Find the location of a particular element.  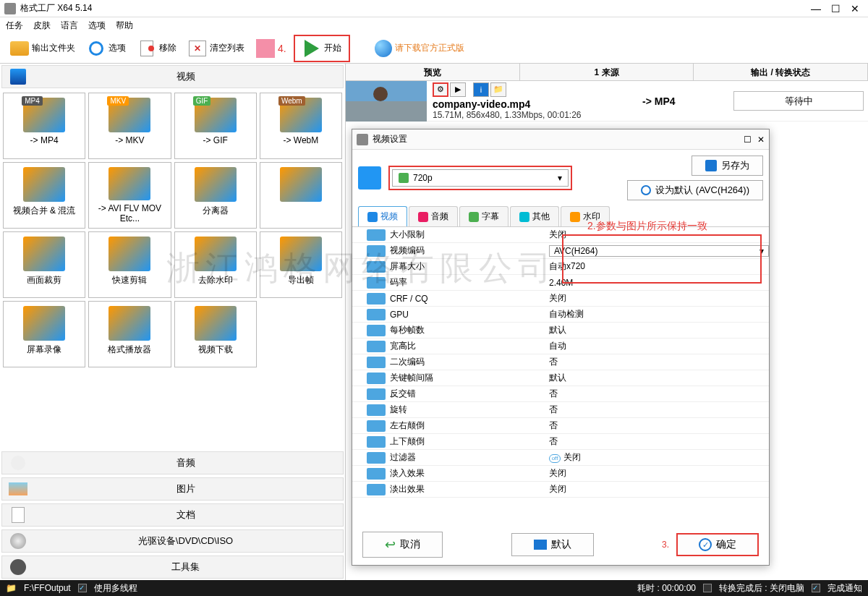

param-row: 关键帧间隔默认 is located at coordinates (561, 378).